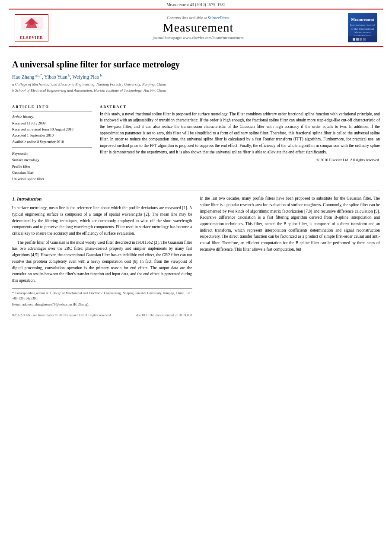 This screenshot has height=535, width=392. Describe the element at coordinates (62, 315) in the screenshot. I see `footer-copyright: 0263-2241/$ - see front matter © 2010 El…` at that location.